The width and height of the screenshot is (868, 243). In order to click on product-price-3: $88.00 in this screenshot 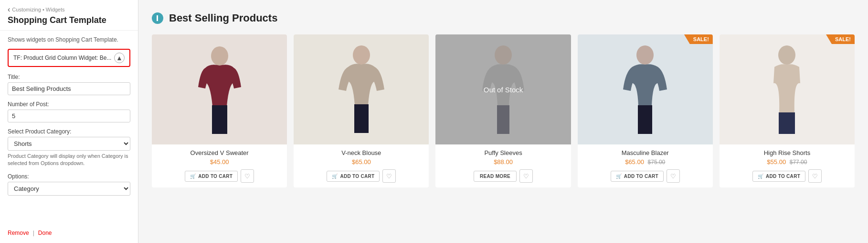, I will do `click(503, 162)`.